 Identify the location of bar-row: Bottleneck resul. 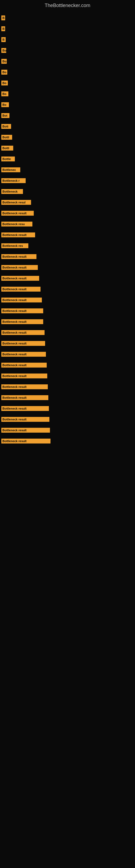
(68, 202).